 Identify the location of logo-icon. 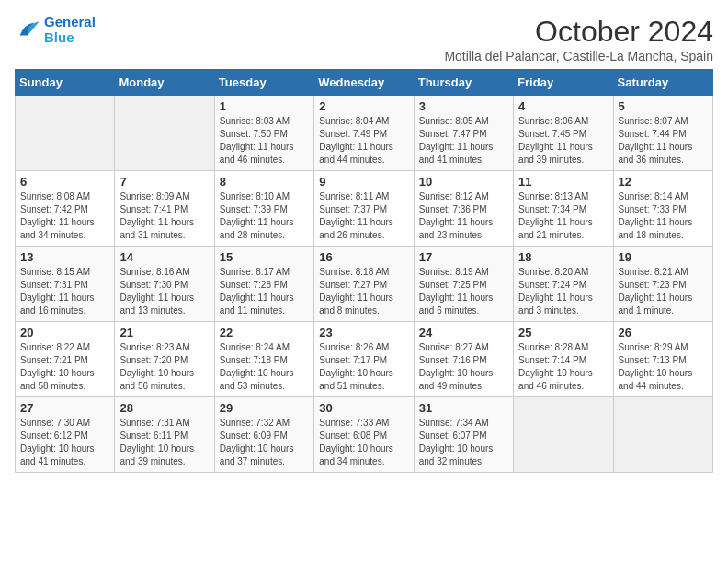
(28, 30).